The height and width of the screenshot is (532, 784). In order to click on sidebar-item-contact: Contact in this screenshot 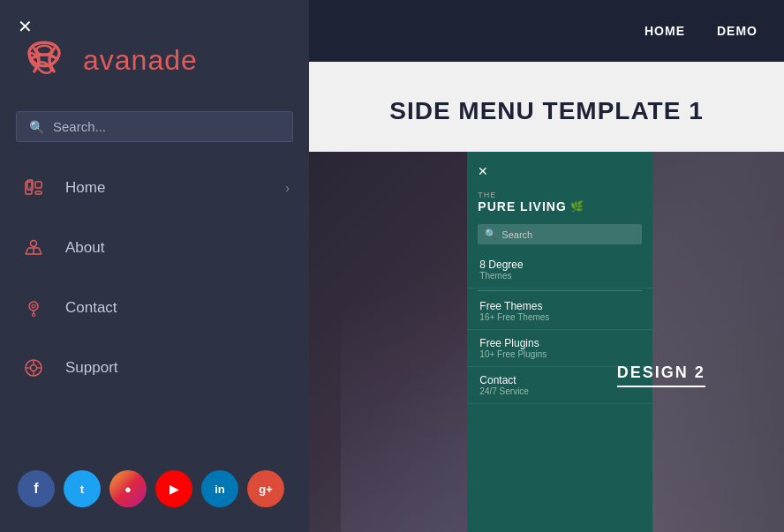, I will do `click(155, 308)`.